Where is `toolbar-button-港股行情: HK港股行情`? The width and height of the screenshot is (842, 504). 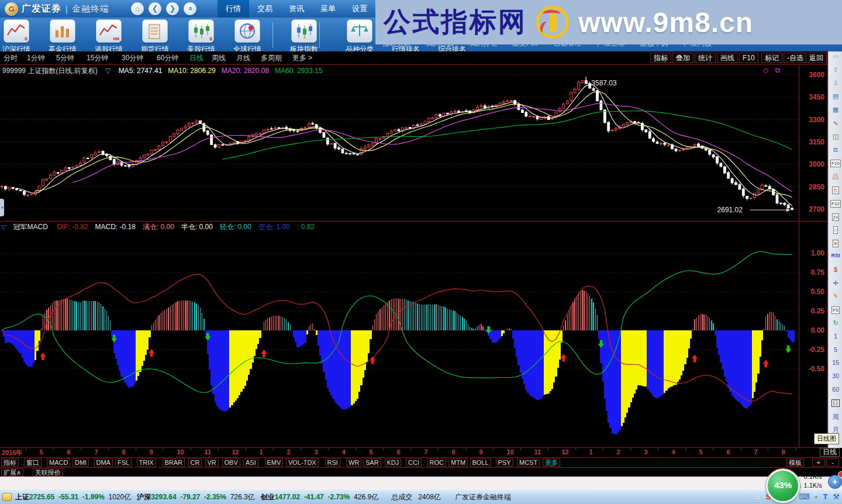
toolbar-button-港股行情: HK港股行情 is located at coordinates (109, 37).